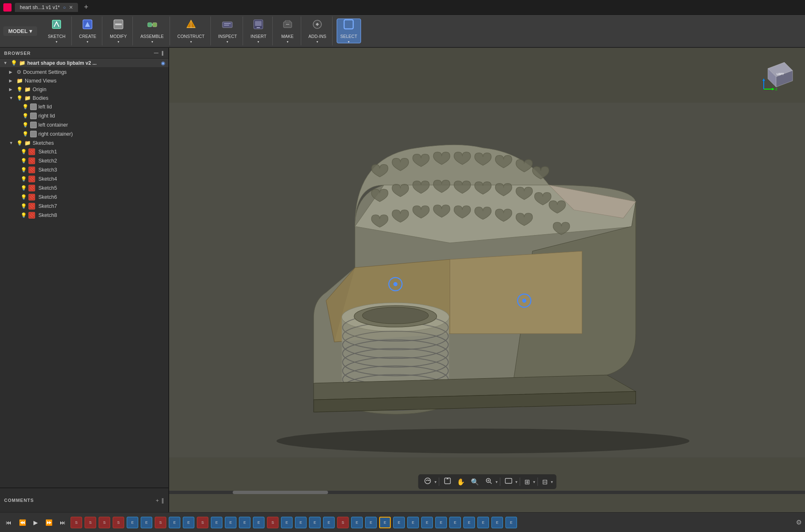 The height and width of the screenshot is (532, 805). What do you see at coordinates (63, 523) in the screenshot?
I see `timeline-last-button: ⏭` at bounding box center [63, 523].